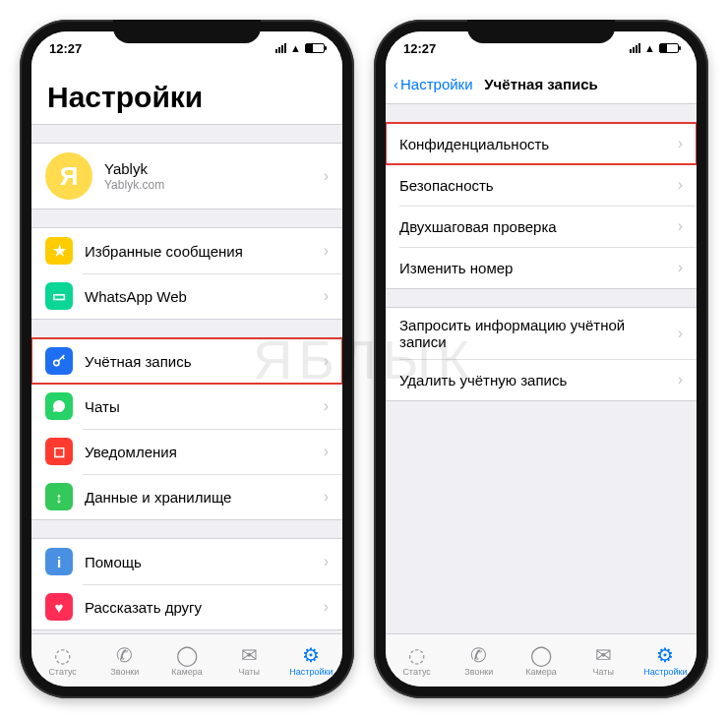  I want to click on group-2: Учётная запись › Чаты › ◻ Уведомления ›, so click(187, 429).